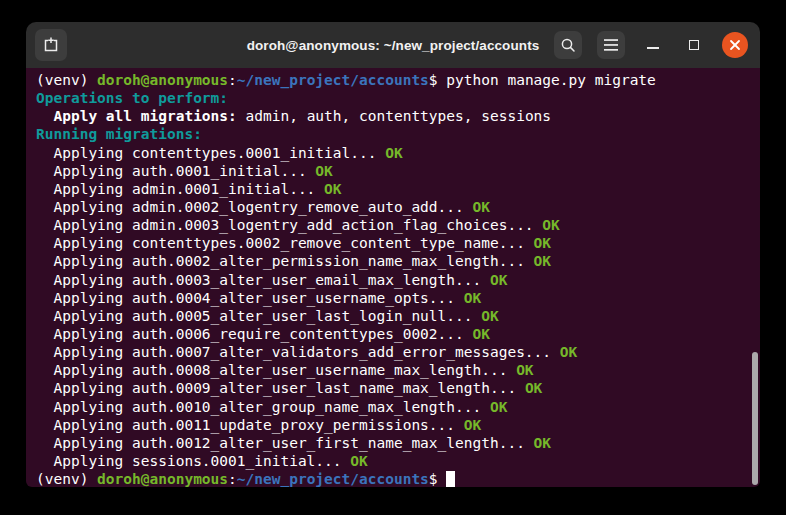 Image resolution: width=786 pixels, height=515 pixels. Describe the element at coordinates (398, 298) in the screenshot. I see `terminal-line: Applying auth.0004_alter_user_username_o…` at that location.